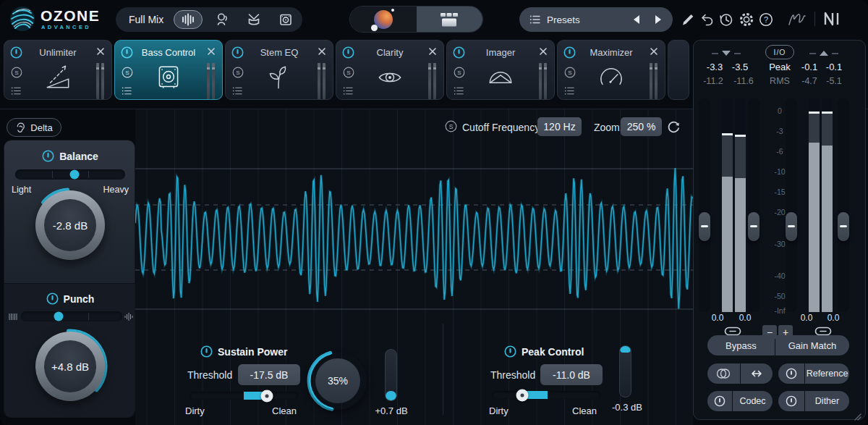 This screenshot has width=868, height=425. Describe the element at coordinates (658, 20) in the screenshot. I see `preset-next-icon` at that location.